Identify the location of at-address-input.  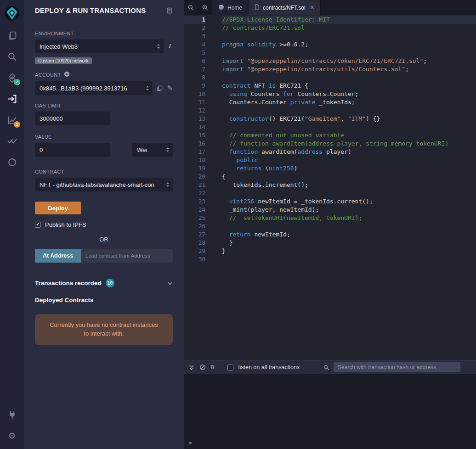
(127, 256).